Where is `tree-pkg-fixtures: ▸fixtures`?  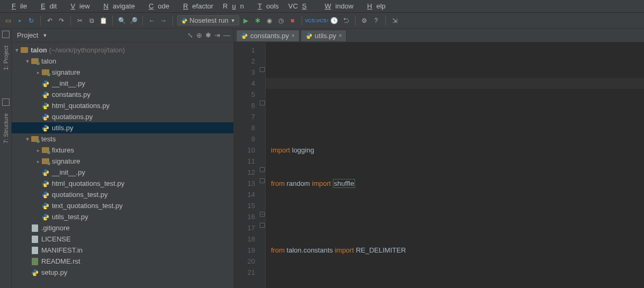 tree-pkg-fixtures: ▸fixtures is located at coordinates (123, 150).